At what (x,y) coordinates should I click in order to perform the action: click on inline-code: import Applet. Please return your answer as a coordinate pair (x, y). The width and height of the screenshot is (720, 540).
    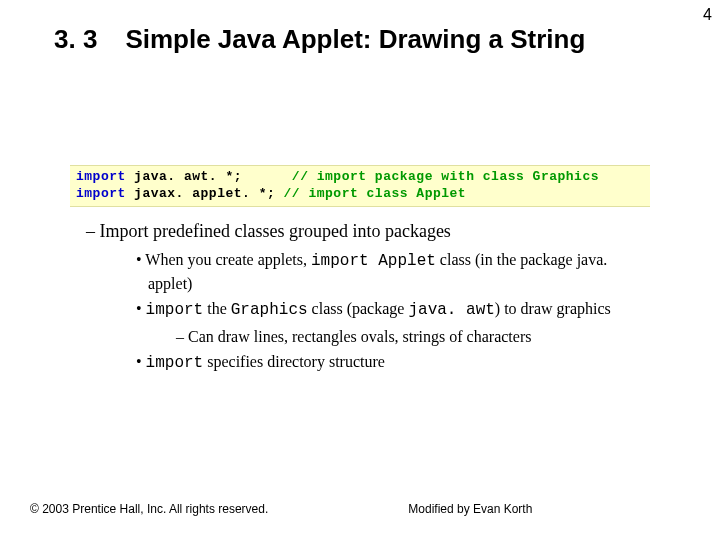
    Looking at the image, I should click on (374, 261).